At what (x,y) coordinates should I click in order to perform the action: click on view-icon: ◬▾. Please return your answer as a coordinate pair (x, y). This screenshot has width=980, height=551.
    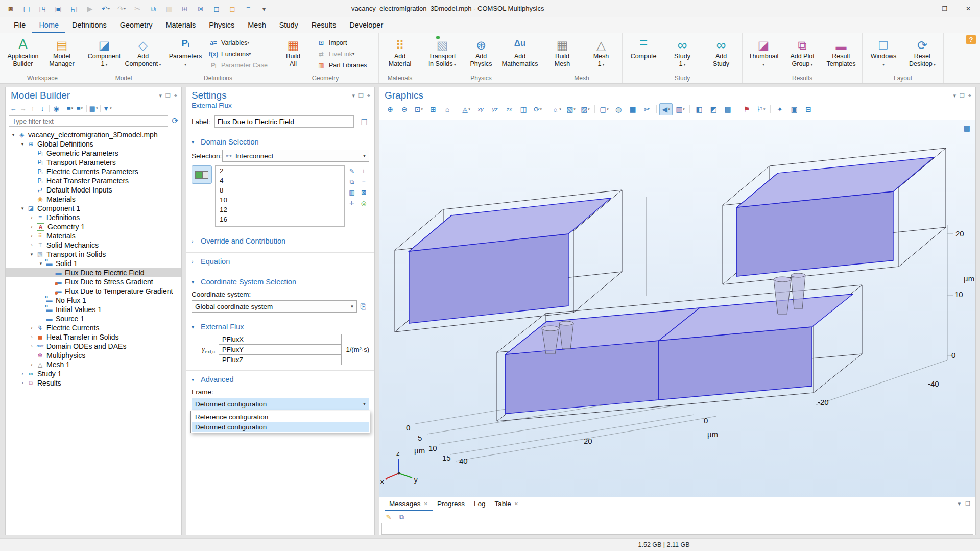
    Looking at the image, I should click on (466, 109).